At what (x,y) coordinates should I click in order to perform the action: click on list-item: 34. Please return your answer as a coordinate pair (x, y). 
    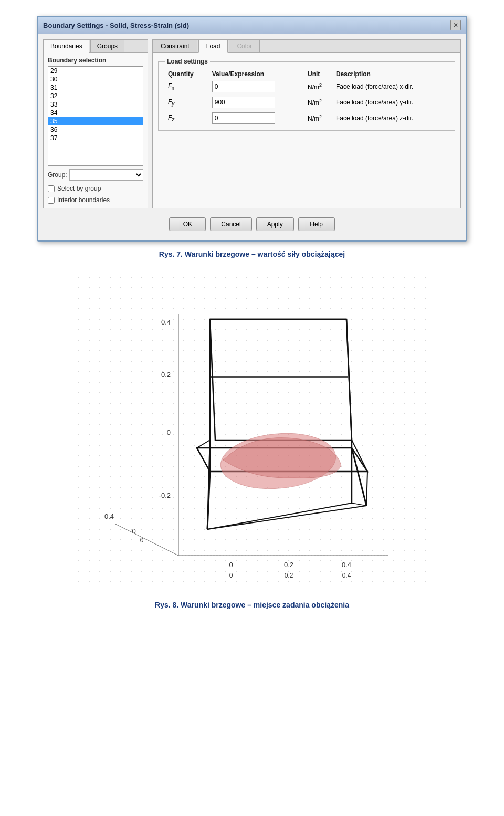
    Looking at the image, I should click on (96, 113).